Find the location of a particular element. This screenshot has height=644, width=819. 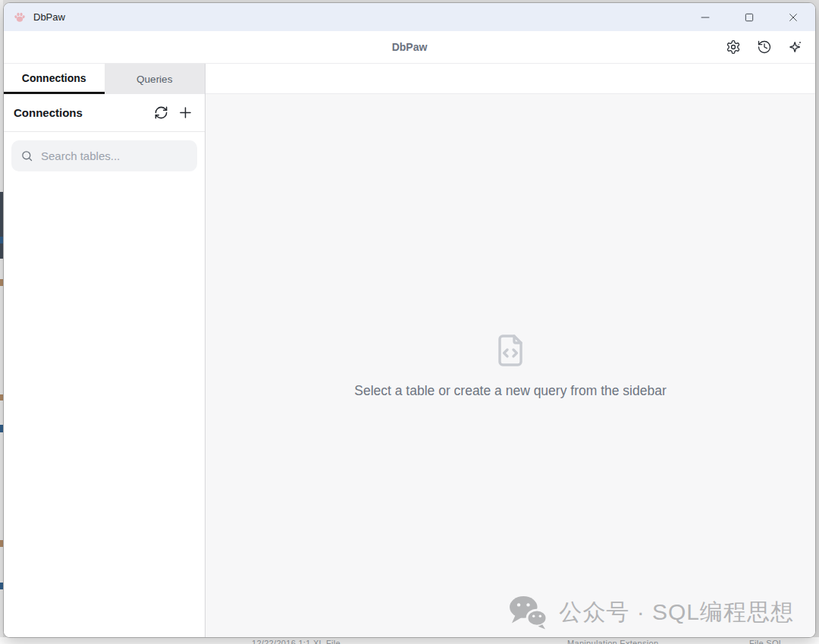

close-button is located at coordinates (793, 17).